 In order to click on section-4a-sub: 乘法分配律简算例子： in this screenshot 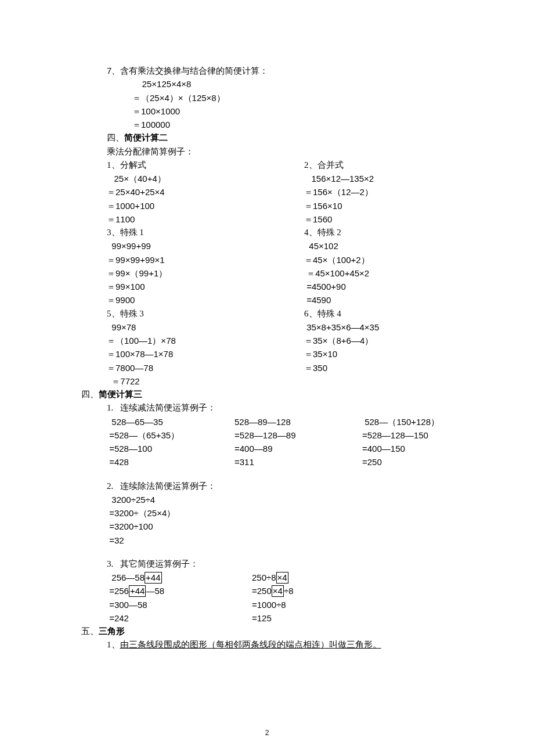, I will do `click(291, 152)`.